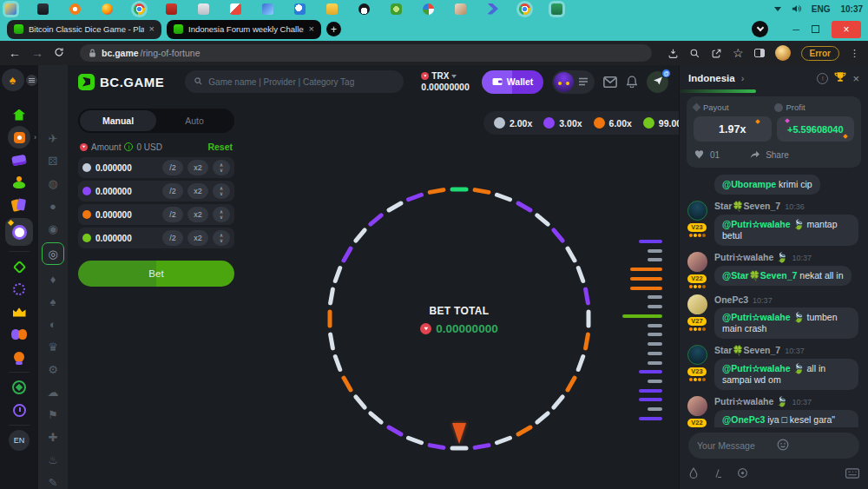 Image resolution: width=868 pixels, height=489 pixels. Describe the element at coordinates (852, 474) in the screenshot. I see `gif-keyboard-icon` at that location.